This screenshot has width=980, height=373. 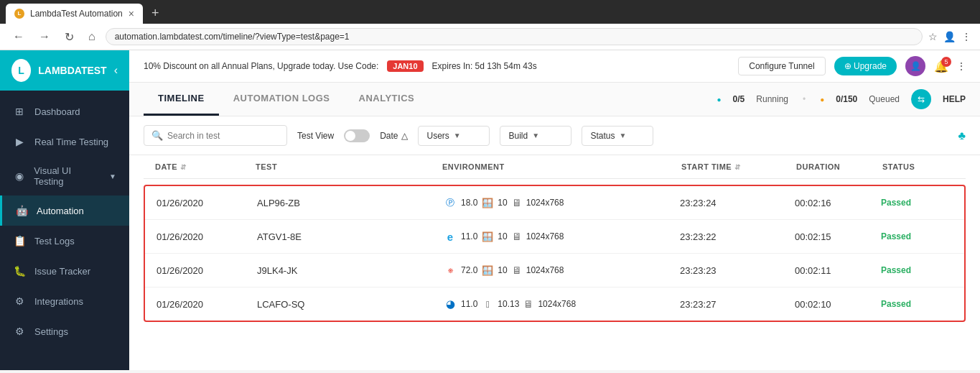 I want to click on sidebar-toggle: ‹, so click(x=116, y=70).